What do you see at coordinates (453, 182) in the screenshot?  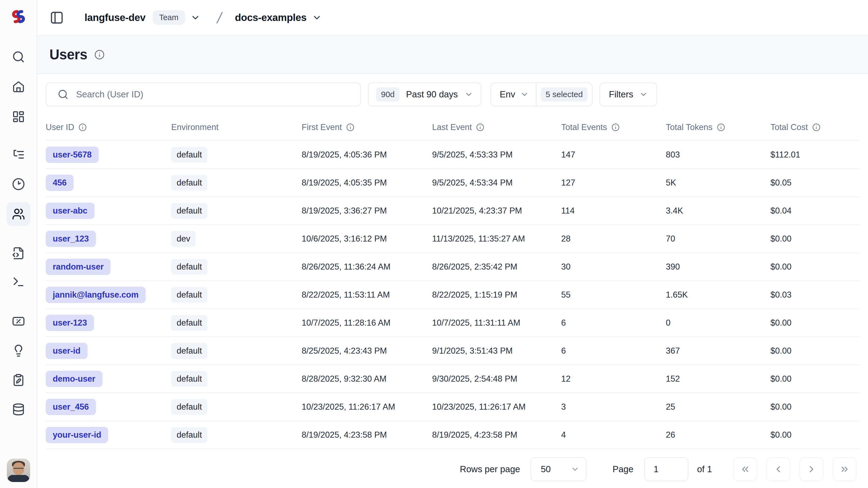 I see `table-row: 456default8/19/2025, 4:05:35 PM9/5/2025,…` at bounding box center [453, 182].